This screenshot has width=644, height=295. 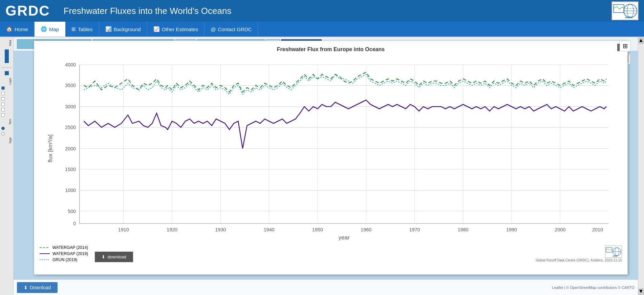 What do you see at coordinates (64, 254) in the screenshot?
I see `chart-legend: WATERGAP (2014) WATERGAP (2019) GRUN (20…` at bounding box center [64, 254].